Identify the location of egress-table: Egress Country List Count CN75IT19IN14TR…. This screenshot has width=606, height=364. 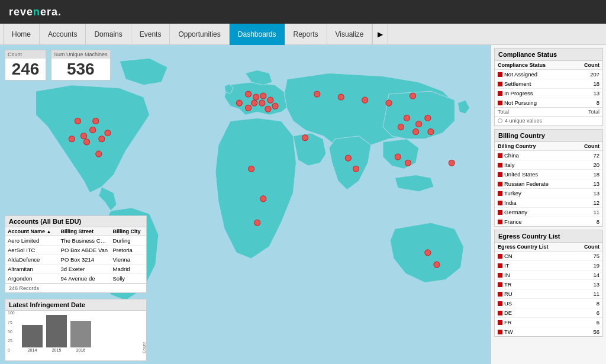
(549, 289).